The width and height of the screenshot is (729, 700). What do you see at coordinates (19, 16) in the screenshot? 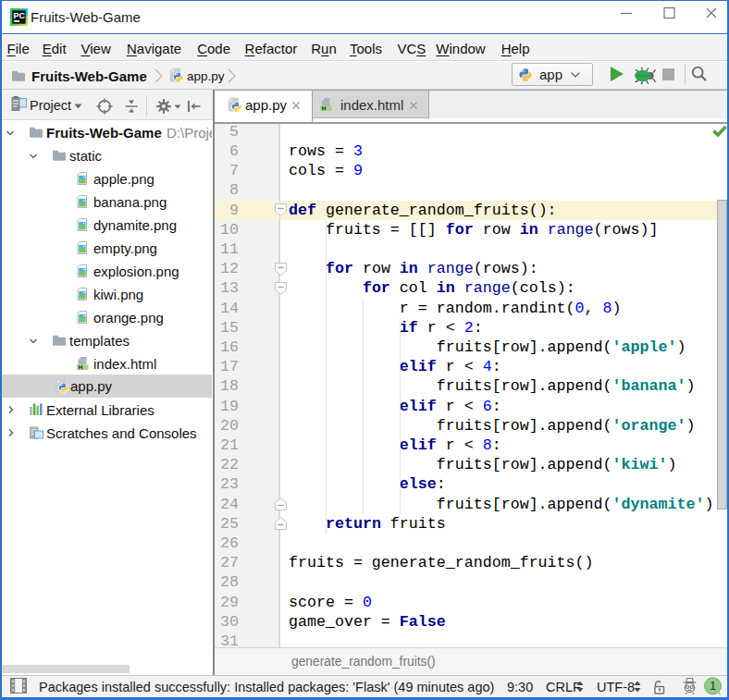
I see `svg-text: PC` at bounding box center [19, 16].